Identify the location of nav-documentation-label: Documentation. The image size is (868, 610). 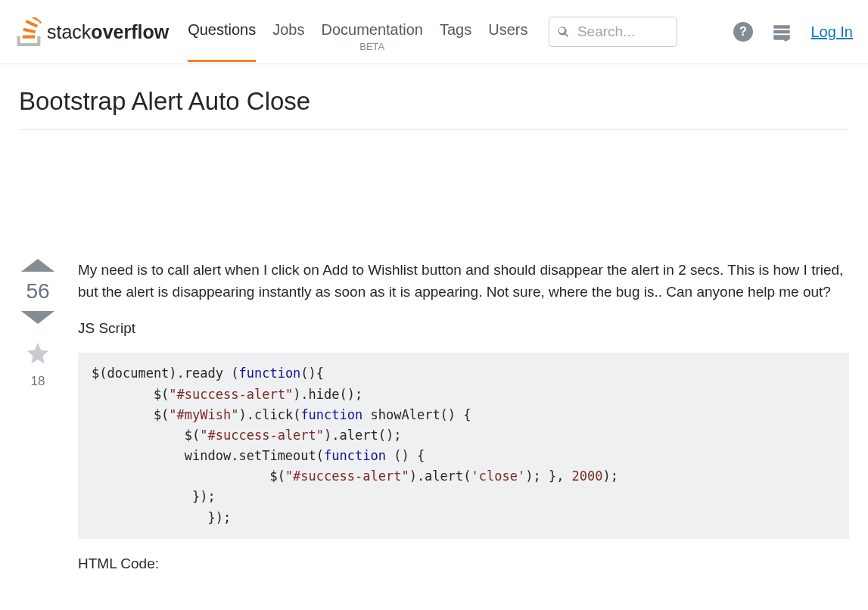
(372, 30).